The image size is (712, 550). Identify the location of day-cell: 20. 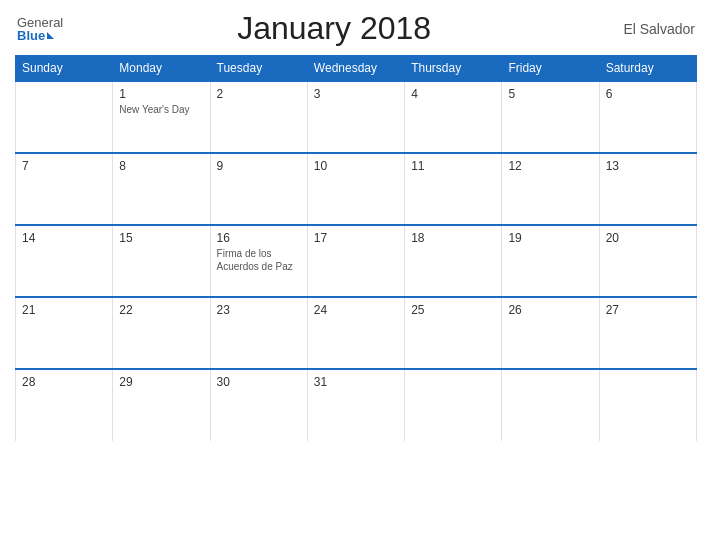
(648, 261).